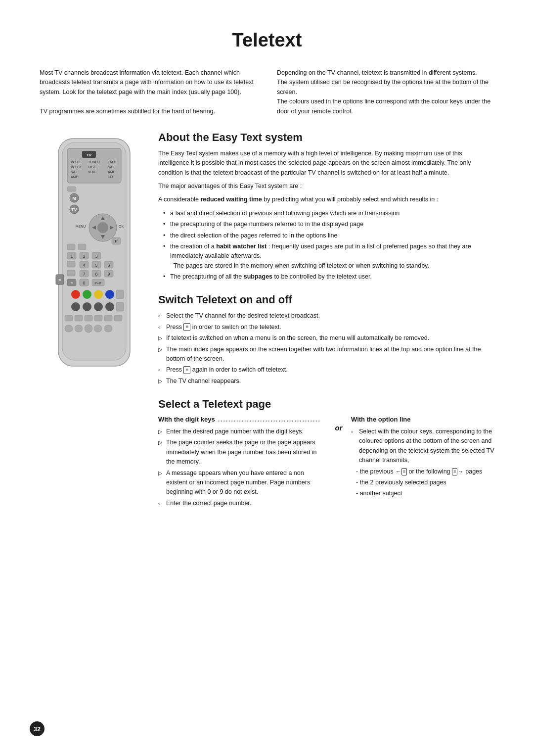  What do you see at coordinates (339, 463) in the screenshot?
I see `or-divider: or` at bounding box center [339, 463].